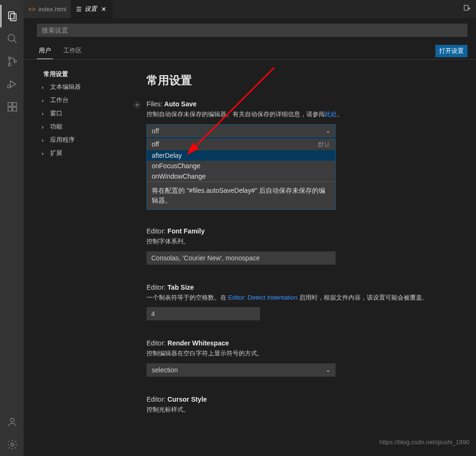 Image resolution: width=476 pixels, height=456 pixels. What do you see at coordinates (308, 358) in the screenshot?
I see `setting-render-whitespace: Editor: Render Whitespace 控制编辑器在空白字符上显示符…` at bounding box center [308, 358].